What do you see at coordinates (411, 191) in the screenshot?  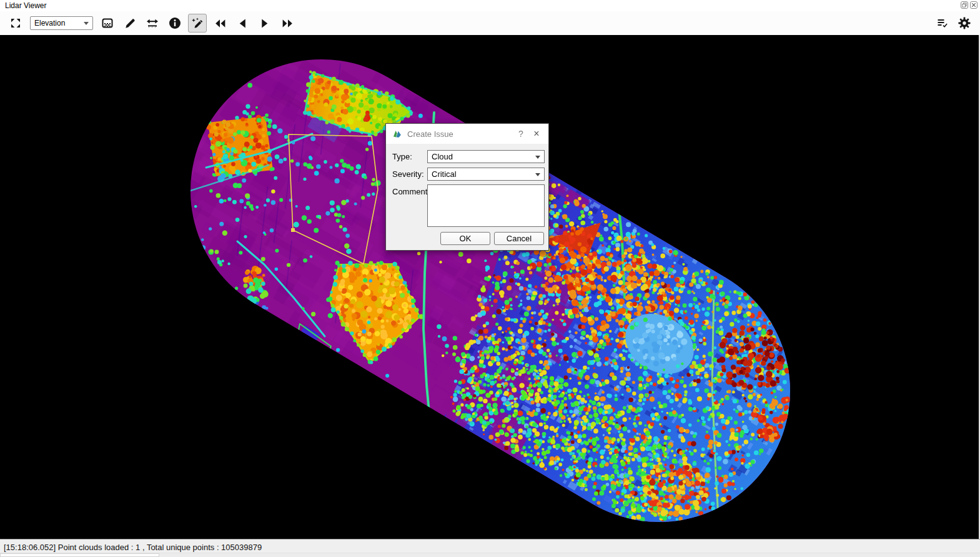 I see `comment-label: Comment:` at bounding box center [411, 191].